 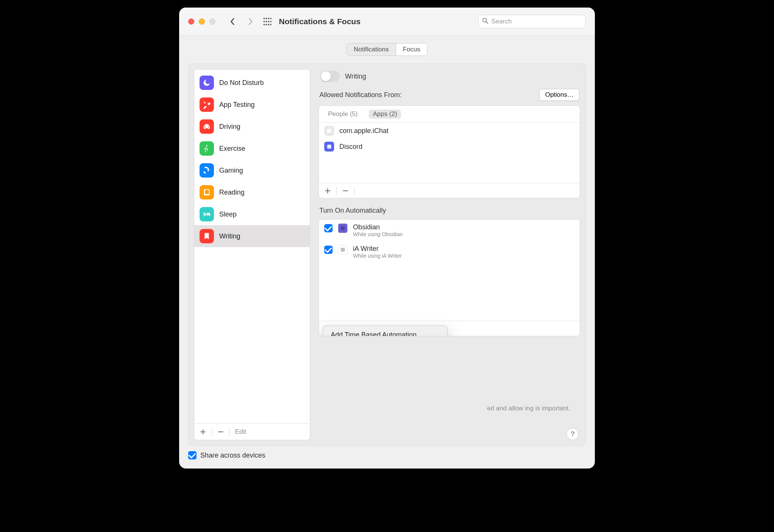 What do you see at coordinates (212, 22) in the screenshot?
I see `zoom-window-button` at bounding box center [212, 22].